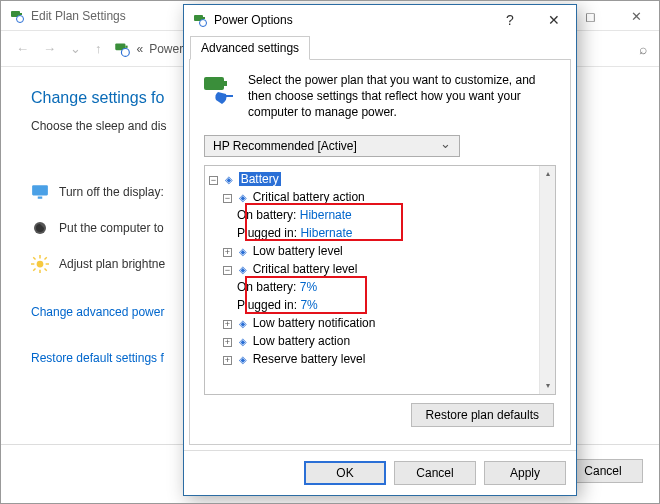 This screenshot has height=504, width=660. Describe the element at coordinates (40, 192) in the screenshot. I see `display-icon` at that location.